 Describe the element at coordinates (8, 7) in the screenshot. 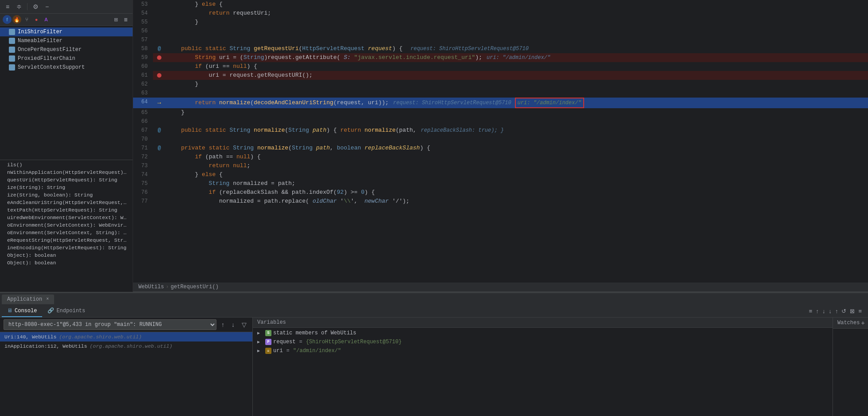

I see `align-left-btn: ≡` at that location.